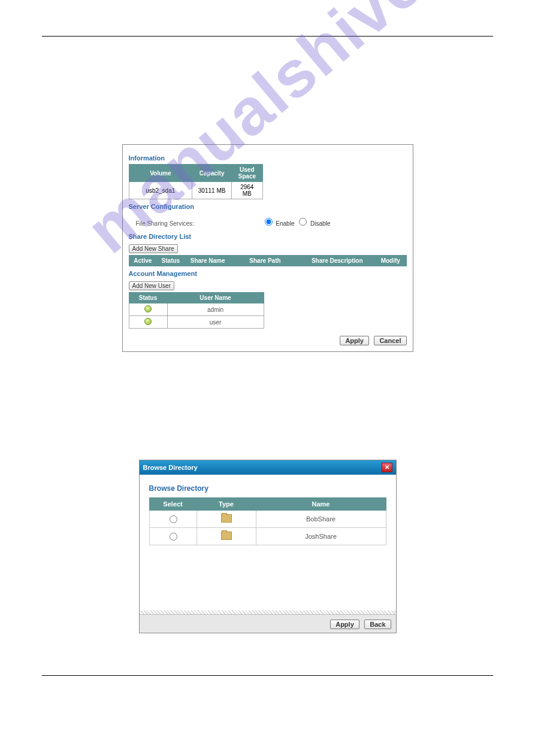 Image resolution: width=535 pixels, height=756 pixels. I want to click on add-new-user-button: Add New User, so click(152, 286).